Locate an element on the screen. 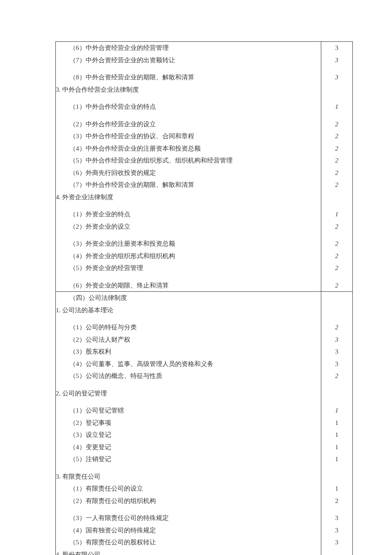 Image resolution: width=392 pixels, height=555 pixels. outline-item-text: （2）中外合作经营企业的设立 is located at coordinates (112, 125).